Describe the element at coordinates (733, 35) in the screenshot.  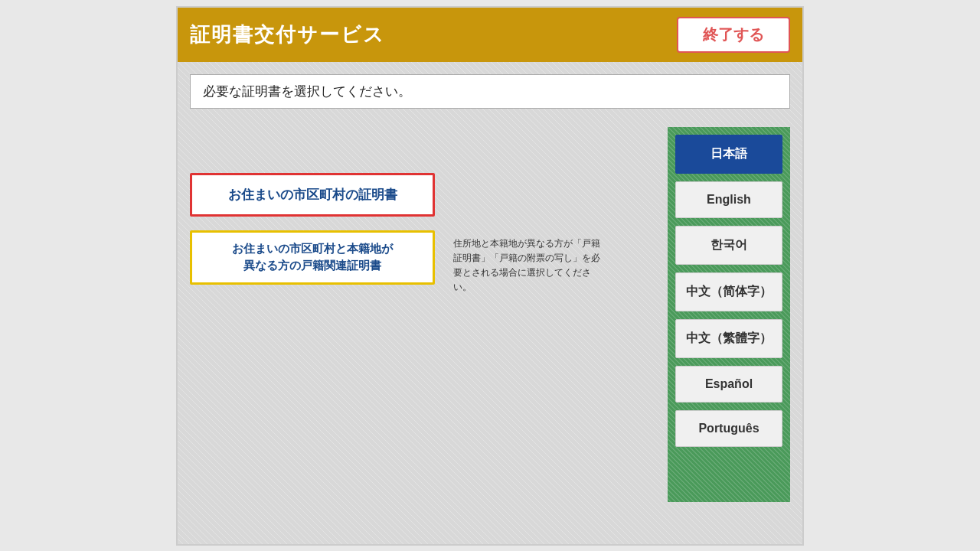
I see `end-button: 終了する` at that location.